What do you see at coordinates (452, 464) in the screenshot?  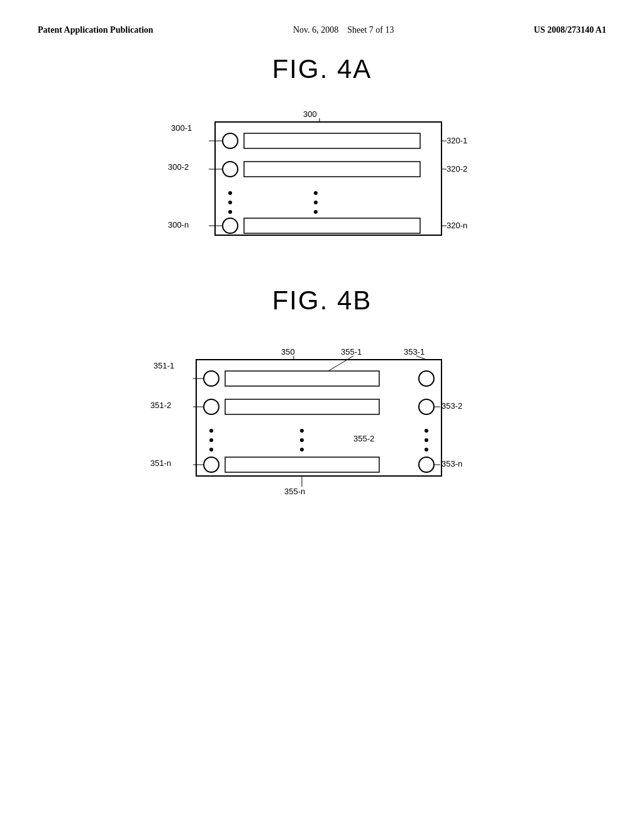 I see `label-353-n: 353-n` at bounding box center [452, 464].